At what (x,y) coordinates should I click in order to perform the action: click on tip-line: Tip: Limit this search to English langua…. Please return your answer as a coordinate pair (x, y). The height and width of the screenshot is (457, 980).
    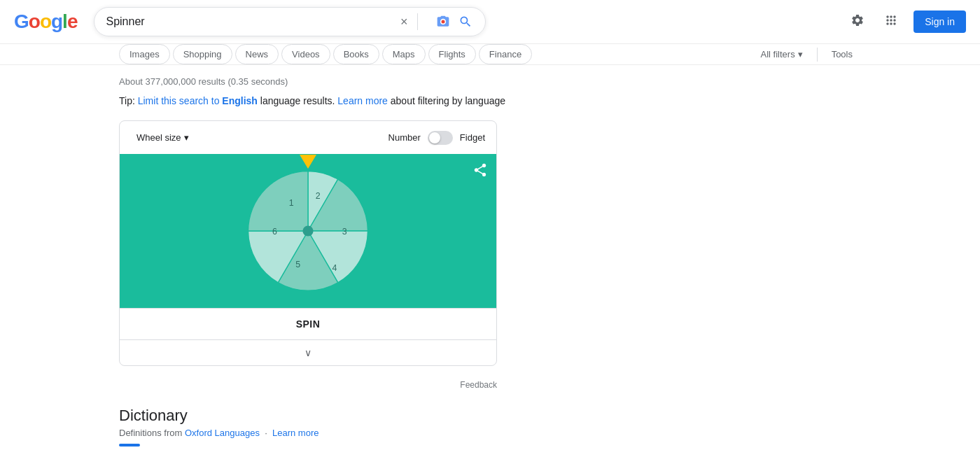
    Looking at the image, I should click on (490, 101).